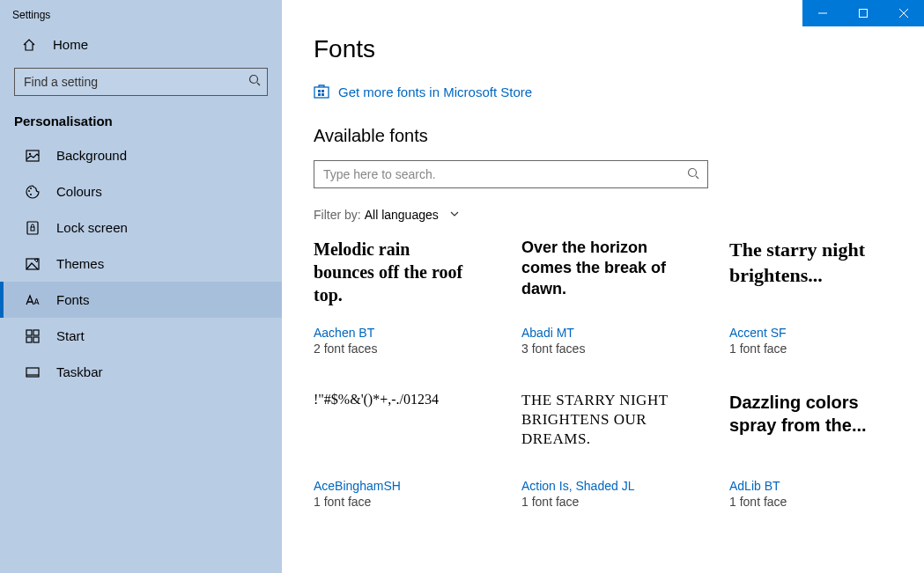 This screenshot has width=924, height=573. I want to click on minimize-button, so click(823, 13).